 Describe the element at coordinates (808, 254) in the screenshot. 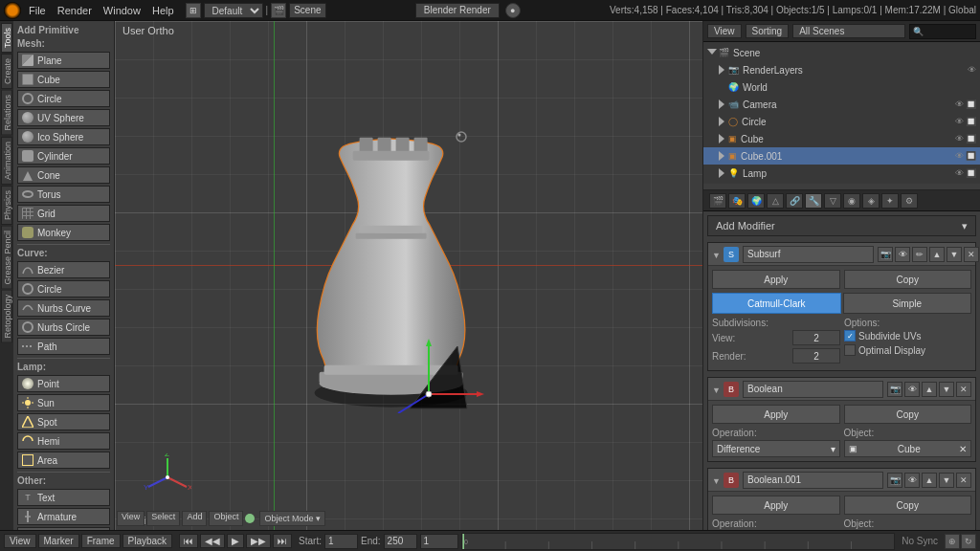

I see `subsurf-name-input` at that location.